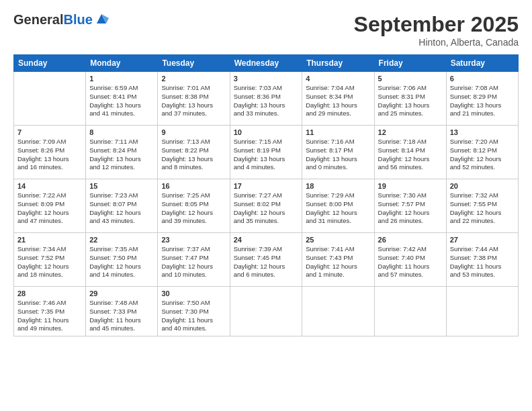 Image resolution: width=532 pixels, height=411 pixels. Describe the element at coordinates (482, 262) in the screenshot. I see `day-info: Sunrise: 7:44 AMSunset: 7:38 PMDaylight:…` at that location.